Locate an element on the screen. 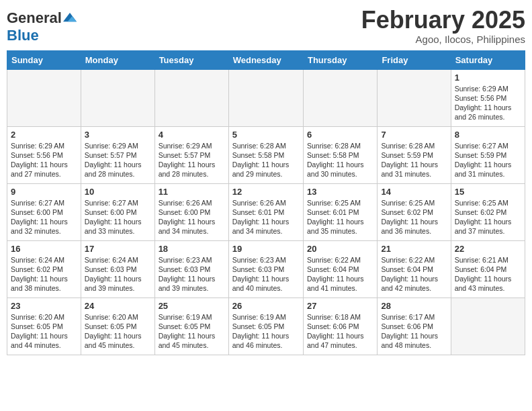 Image resolution: width=532 pixels, height=411 pixels. day-number: 2 is located at coordinates (44, 134).